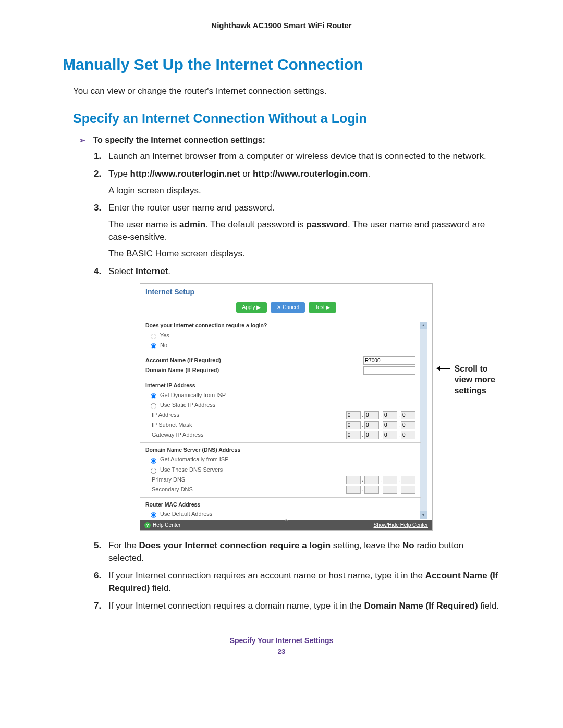 The width and height of the screenshot is (563, 728). Describe the element at coordinates (282, 651) in the screenshot. I see `footer-page-number: 23` at that location.